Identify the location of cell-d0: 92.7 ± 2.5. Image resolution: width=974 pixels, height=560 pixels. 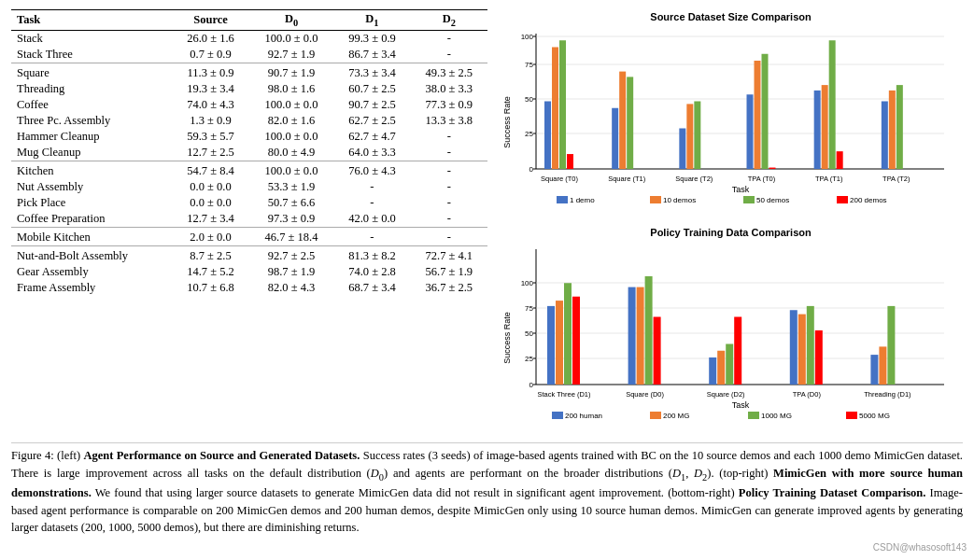
(291, 255).